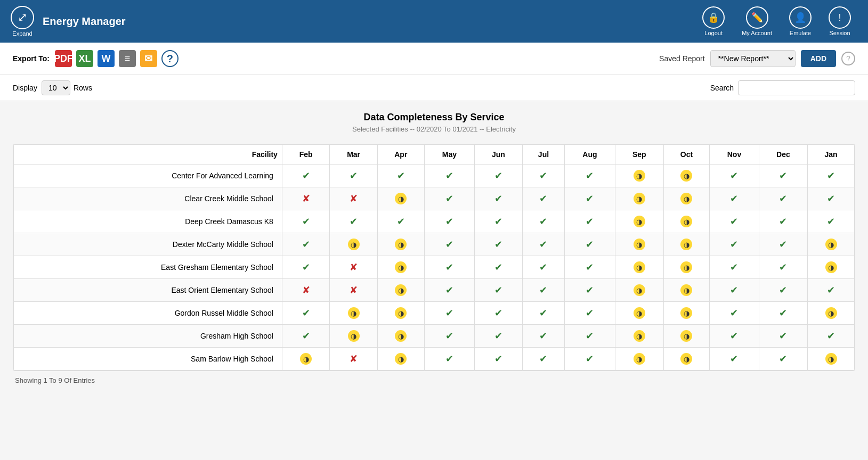 This screenshot has height=460, width=868. Describe the element at coordinates (499, 336) in the screenshot. I see `cell-7-4: ✔` at that location.